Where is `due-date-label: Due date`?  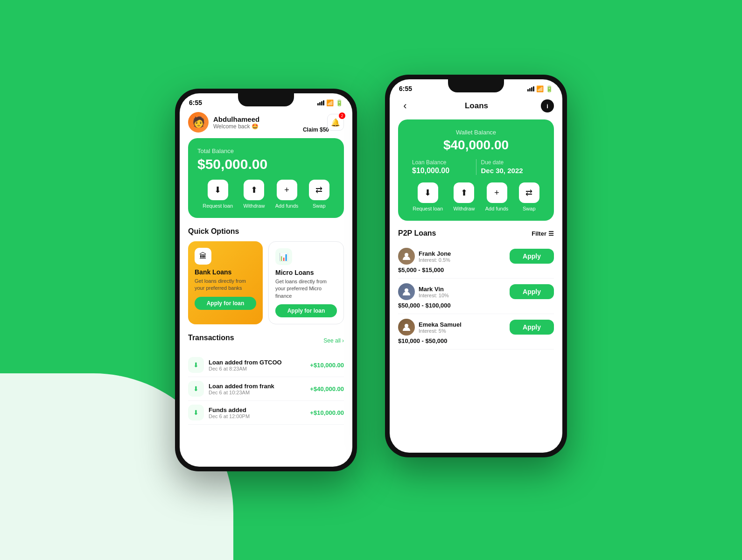 due-date-label: Due date is located at coordinates (511, 162).